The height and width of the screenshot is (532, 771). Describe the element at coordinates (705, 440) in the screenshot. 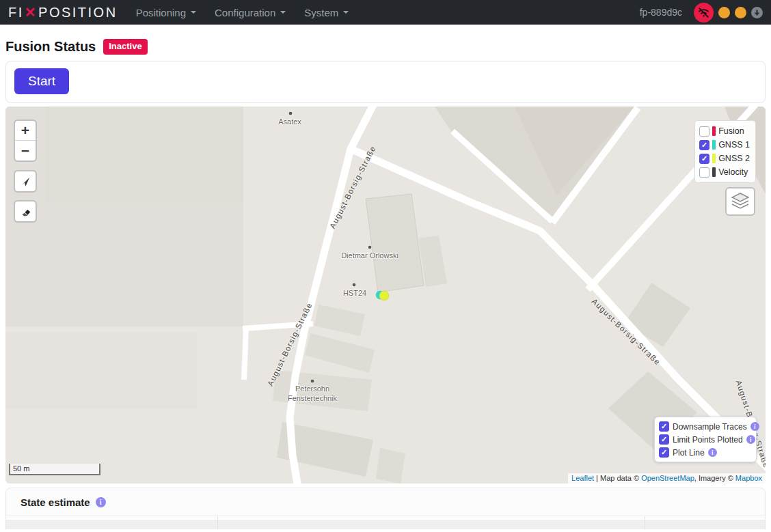

I see `plot-options-panel: ✓ Downsample Traces i ✓ Limit Points Plo…` at that location.